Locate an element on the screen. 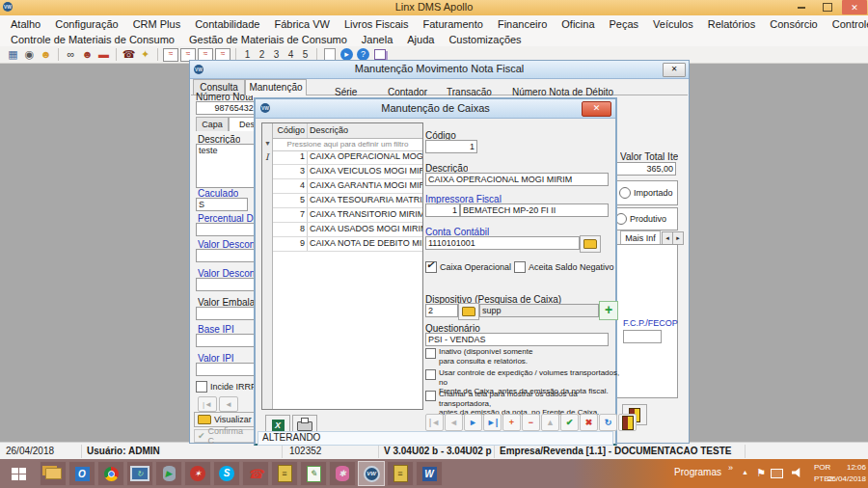 This screenshot has width=868, height=488. menu-item-janela: Janela is located at coordinates (378, 40).